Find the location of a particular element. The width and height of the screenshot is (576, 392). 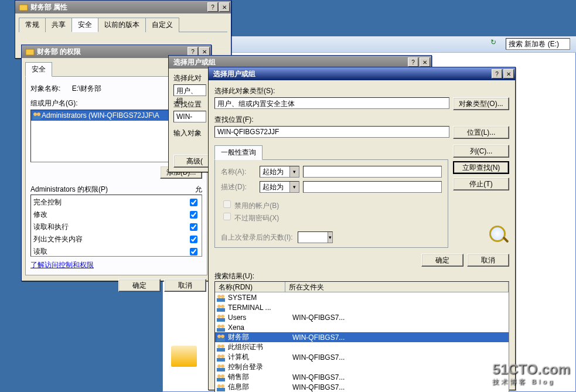

nav-refresh-icon: ↻ is located at coordinates (496, 44).